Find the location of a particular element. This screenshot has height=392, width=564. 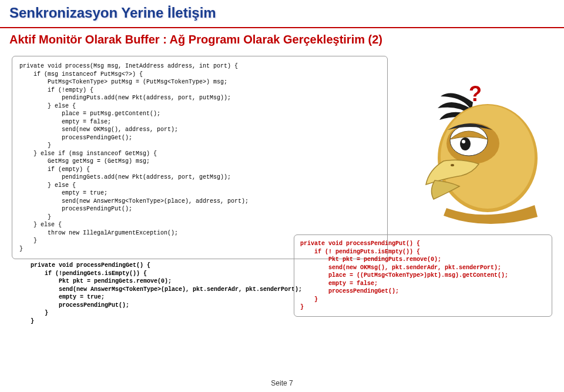

question-mark-callout: ? is located at coordinates (475, 94).